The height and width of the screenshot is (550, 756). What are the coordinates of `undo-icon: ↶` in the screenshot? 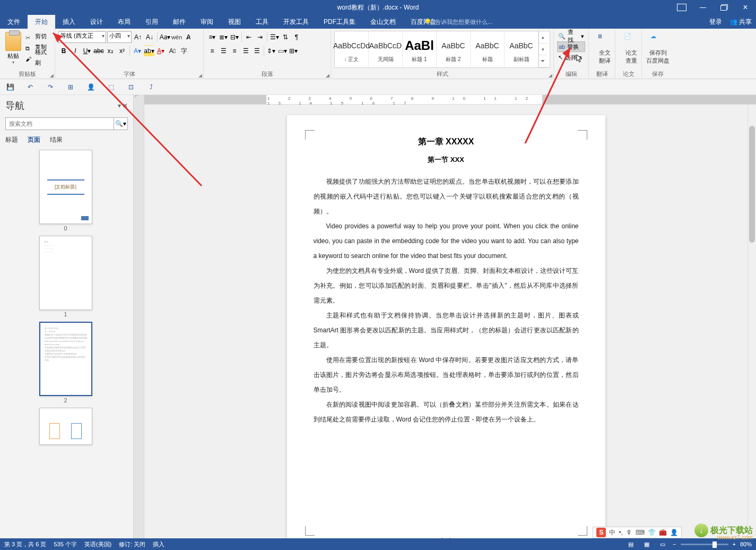 It's located at (30, 87).